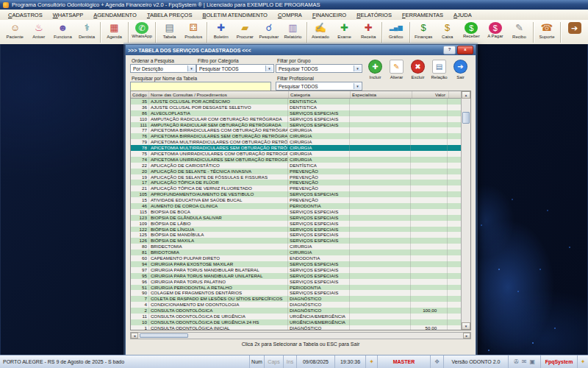  Describe the element at coordinates (525, 362) in the screenshot. I see `printer-icon: ✉` at that location.